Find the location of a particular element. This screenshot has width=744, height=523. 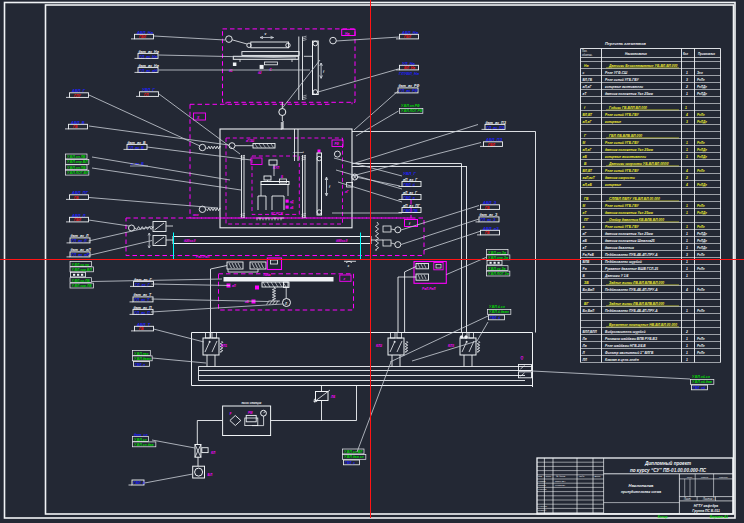

svg-text: ГЛУ is located at coordinates (78, 96).